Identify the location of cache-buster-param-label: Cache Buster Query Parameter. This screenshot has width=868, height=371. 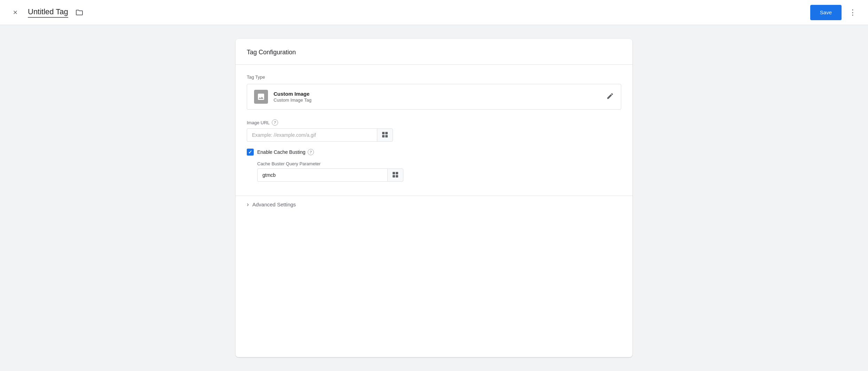
(439, 164).